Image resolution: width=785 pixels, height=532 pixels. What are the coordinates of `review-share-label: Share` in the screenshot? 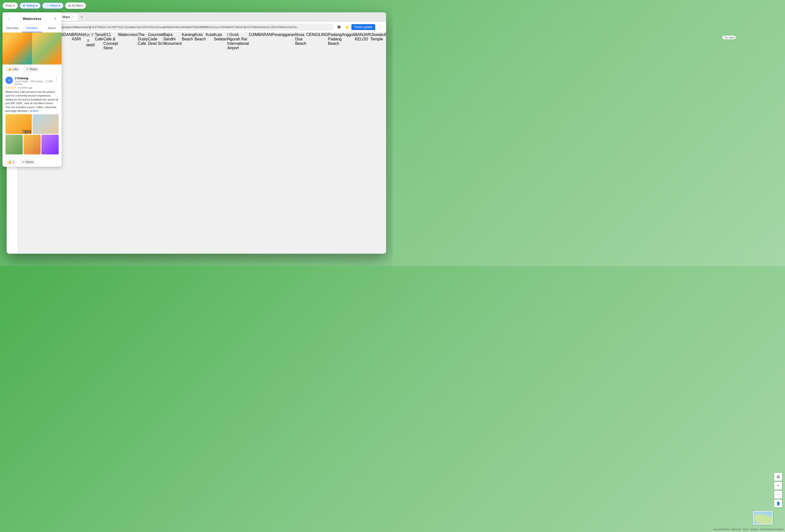 It's located at (30, 162).